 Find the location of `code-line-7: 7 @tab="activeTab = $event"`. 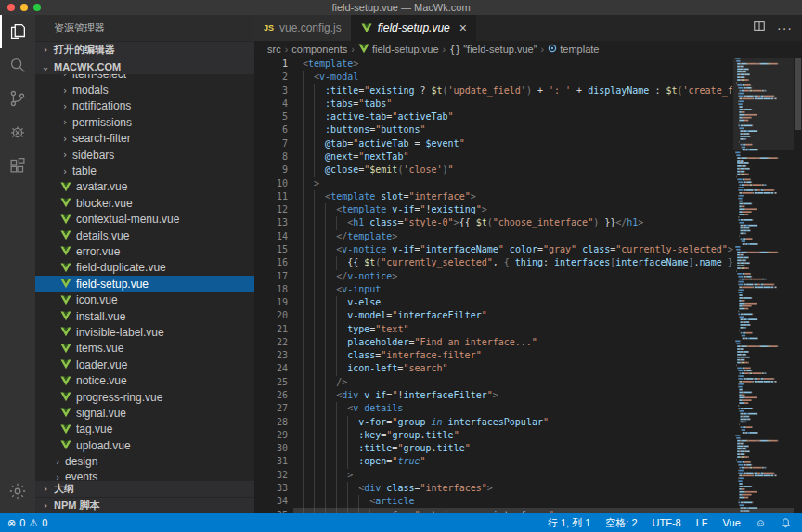

code-line-7: 7 @tab="activeTab = $event" is located at coordinates (528, 144).